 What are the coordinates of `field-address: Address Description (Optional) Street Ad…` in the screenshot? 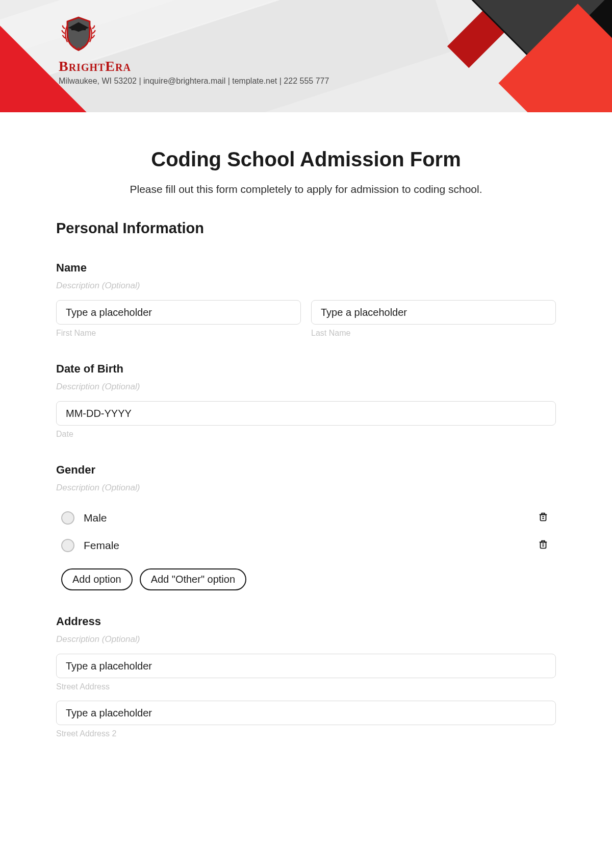 It's located at (306, 677).